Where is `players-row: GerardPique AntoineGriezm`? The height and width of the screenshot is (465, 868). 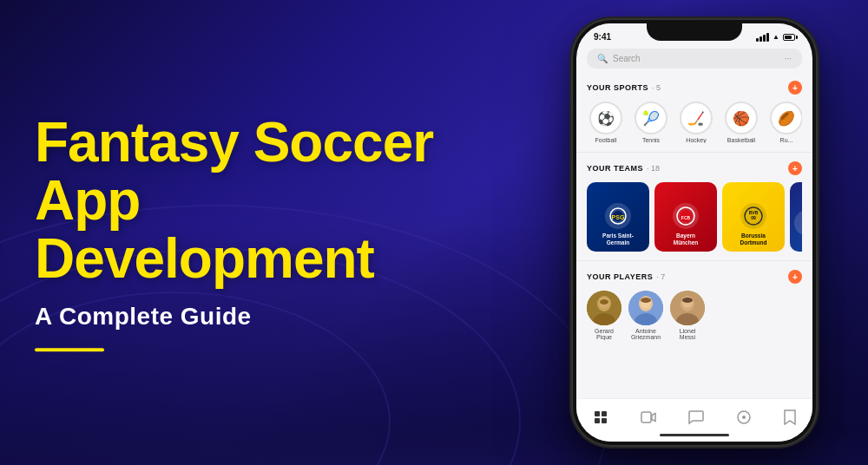
players-row: GerardPique AntoineGriezm is located at coordinates (694, 316).